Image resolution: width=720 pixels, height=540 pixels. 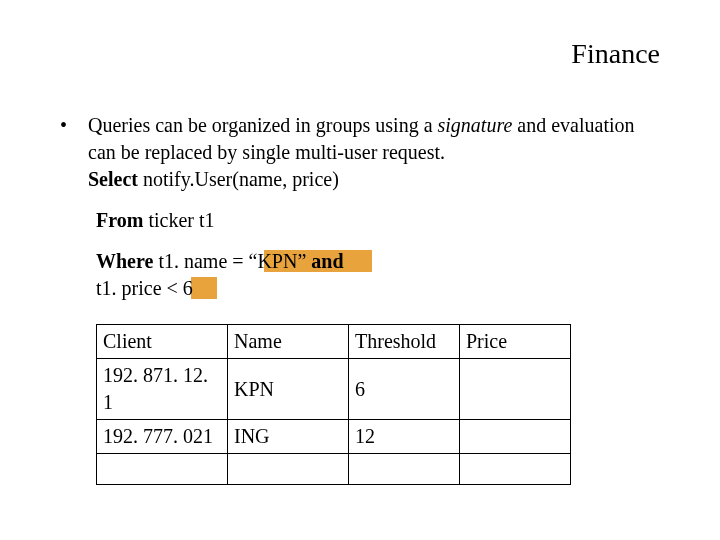 I want to click on table-header-cell: Price, so click(x=516, y=342).